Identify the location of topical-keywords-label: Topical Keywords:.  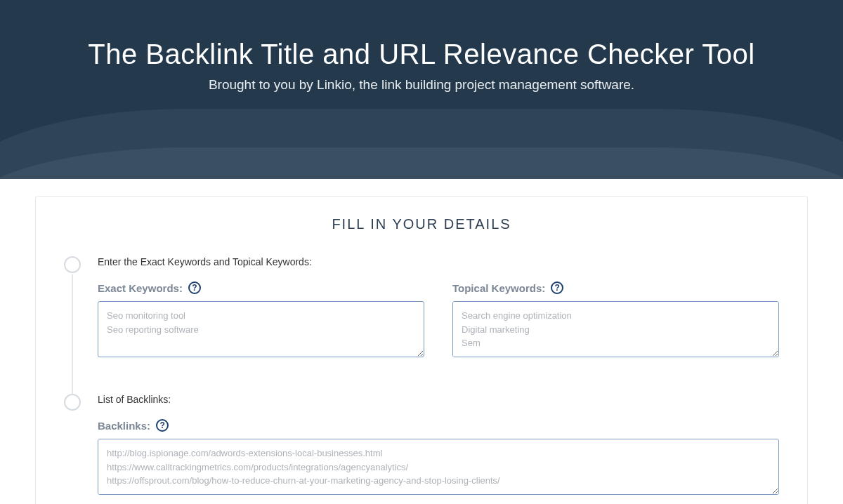
(499, 288).